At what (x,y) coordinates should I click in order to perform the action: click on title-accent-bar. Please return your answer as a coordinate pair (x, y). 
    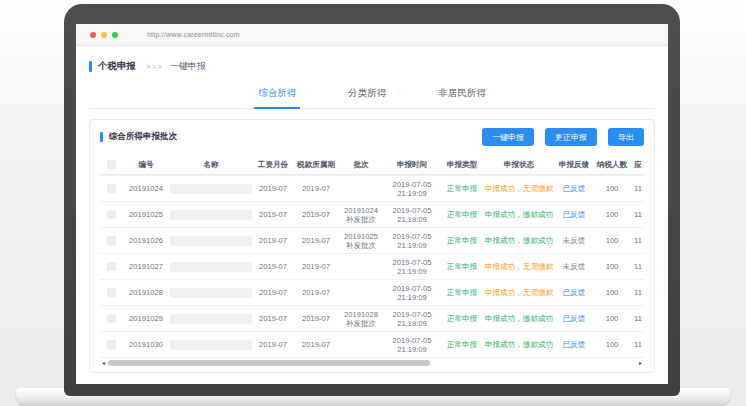
    Looking at the image, I should click on (90, 66).